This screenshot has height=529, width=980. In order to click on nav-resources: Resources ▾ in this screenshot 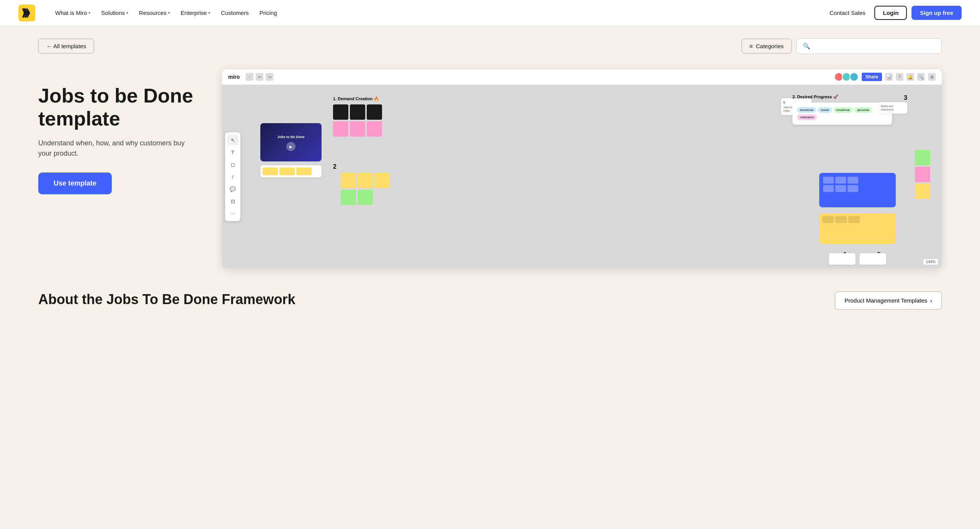, I will do `click(155, 13)`.